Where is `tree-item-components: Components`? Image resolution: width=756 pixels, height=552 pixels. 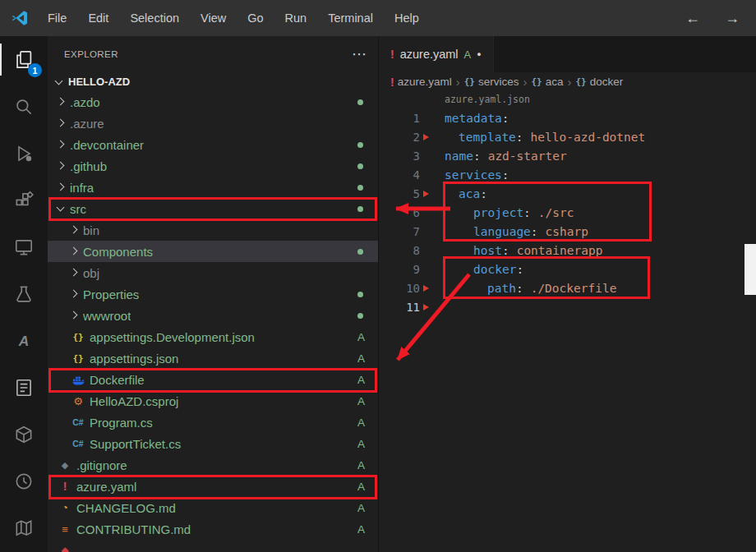 tree-item-components: Components is located at coordinates (213, 251).